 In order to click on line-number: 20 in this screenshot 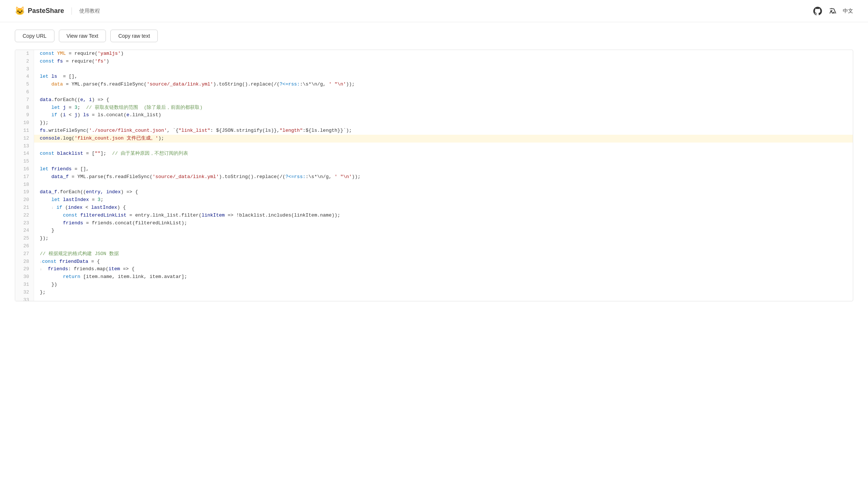, I will do `click(24, 200)`.